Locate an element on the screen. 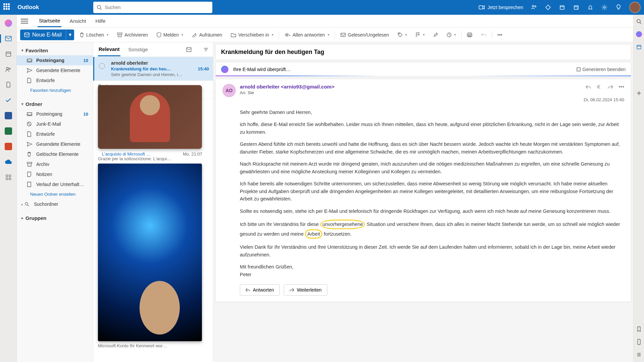 This screenshot has height=362, width=644. tab-focused: Relevant is located at coordinates (109, 50).